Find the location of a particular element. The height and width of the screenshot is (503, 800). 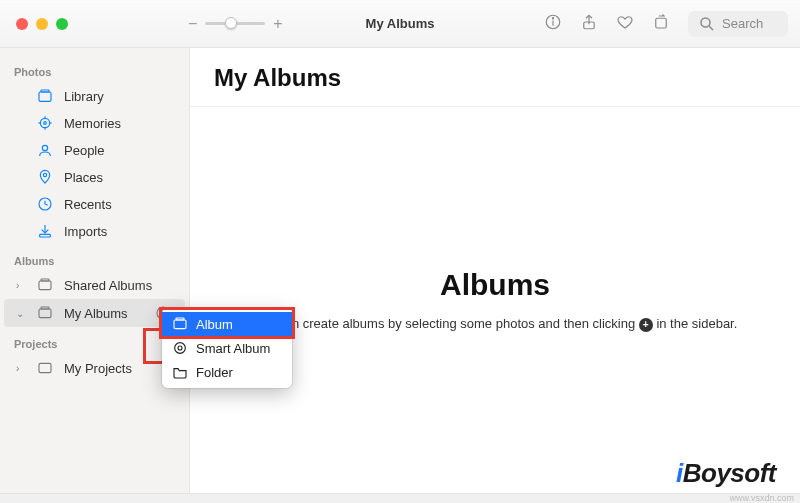

menu-item-smart-album: Smart Album is located at coordinates (227, 348).